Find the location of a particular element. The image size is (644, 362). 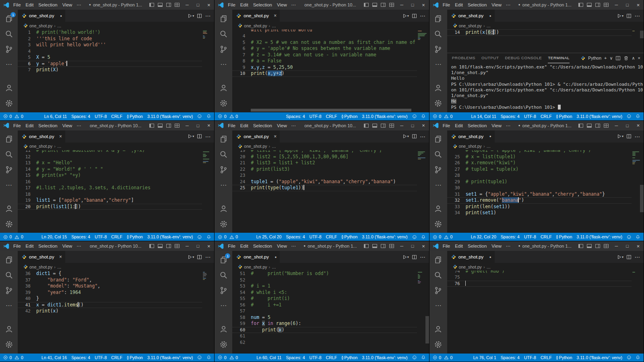

terminal-output: on 101/flask-env/Scripts/python.exe" "c:… is located at coordinates (545, 88).